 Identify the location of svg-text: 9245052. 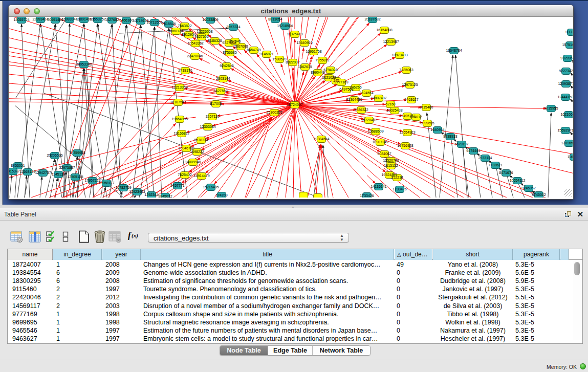
(528, 188).